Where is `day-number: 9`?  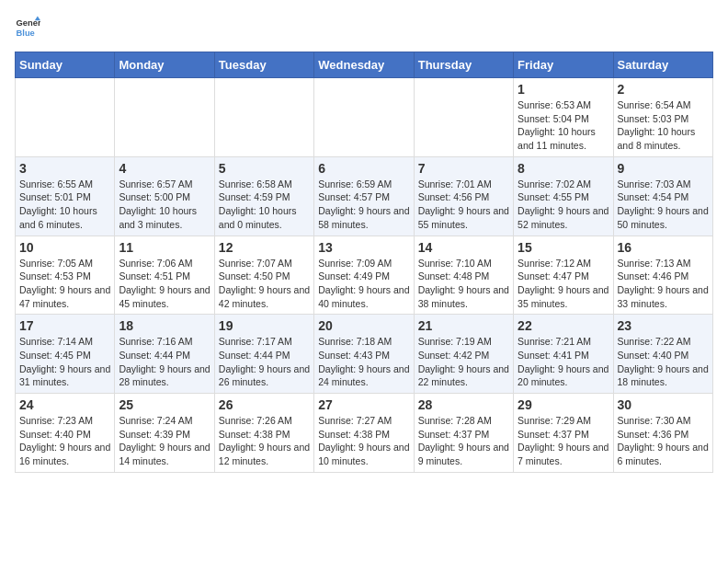 day-number: 9 is located at coordinates (664, 168).